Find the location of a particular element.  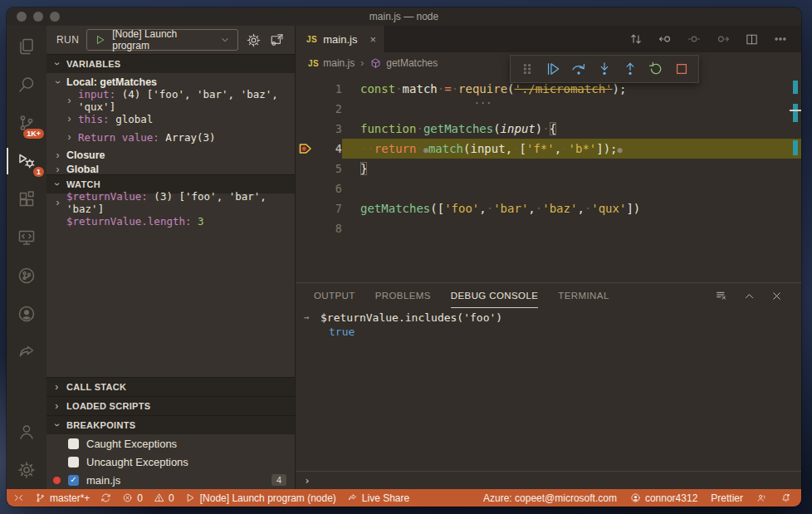

watch-row: ›$returnValue: (3) ['foo', 'bar', 'baz'] is located at coordinates (171, 203).